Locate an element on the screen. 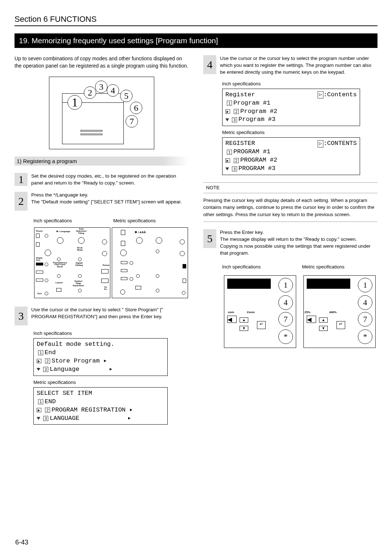 The width and height of the screenshot is (392, 555). step-text: Press the Enter key. The message display… is located at coordinates (299, 243).